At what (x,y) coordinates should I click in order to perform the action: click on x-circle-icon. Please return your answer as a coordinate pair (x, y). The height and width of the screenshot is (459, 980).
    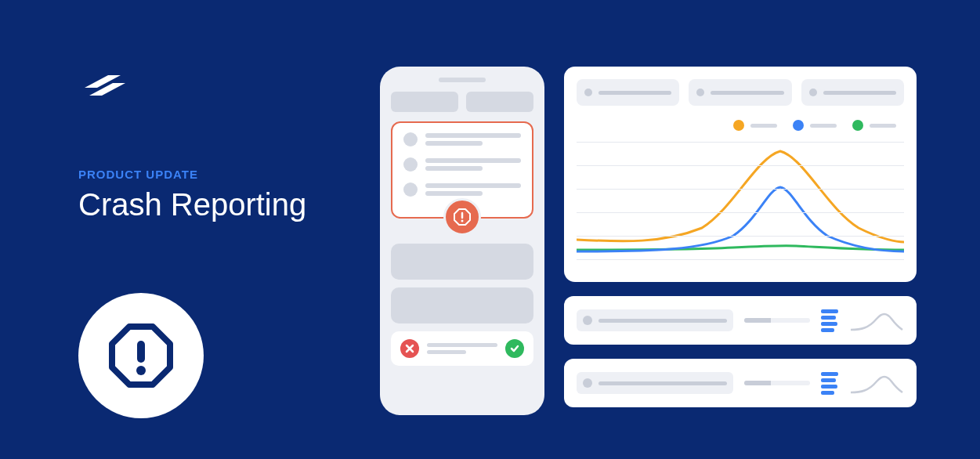
    Looking at the image, I should click on (410, 349).